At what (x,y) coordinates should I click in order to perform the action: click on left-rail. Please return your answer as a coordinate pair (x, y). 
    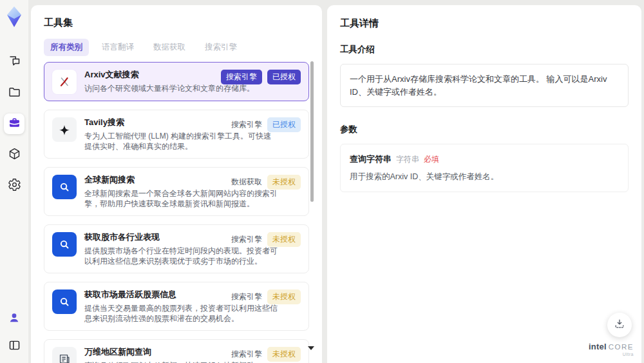
    Looking at the image, I should click on (14, 182).